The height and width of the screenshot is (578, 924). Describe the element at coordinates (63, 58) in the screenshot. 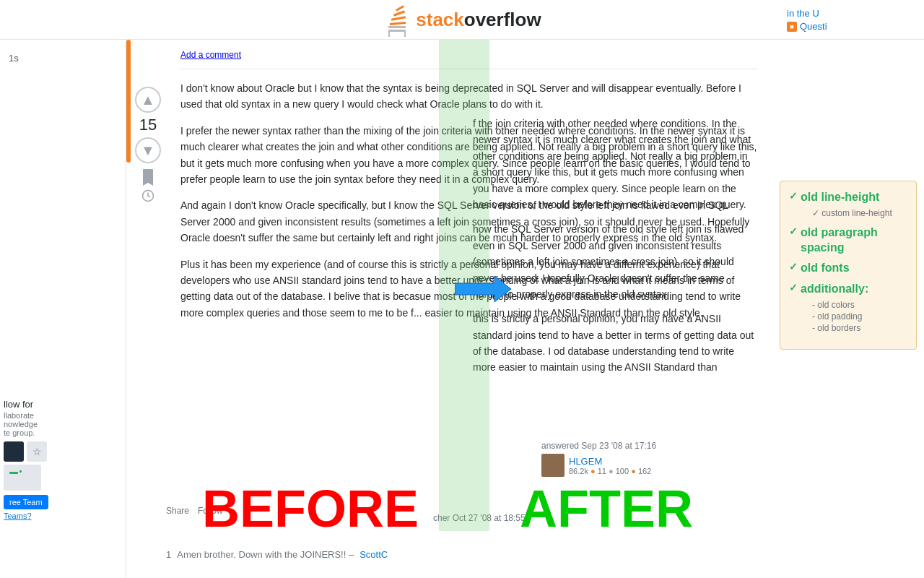

I see `sidebar-item-partial: 1s` at that location.